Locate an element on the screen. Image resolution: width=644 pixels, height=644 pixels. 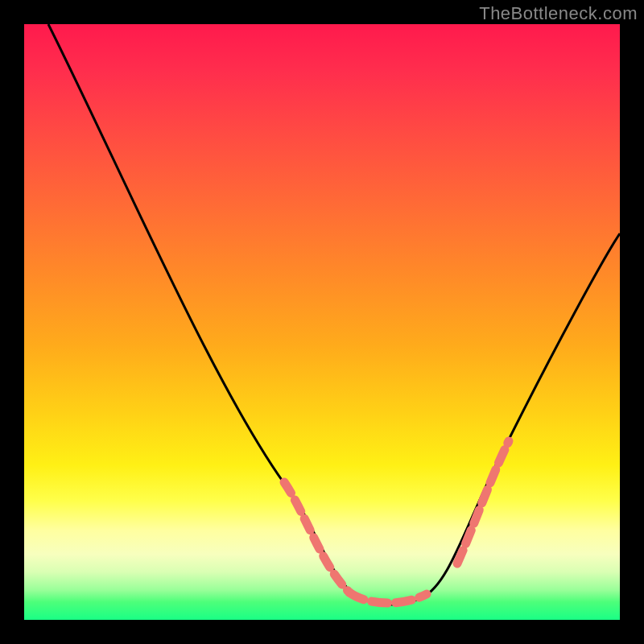
dash-right is located at coordinates (483, 502).